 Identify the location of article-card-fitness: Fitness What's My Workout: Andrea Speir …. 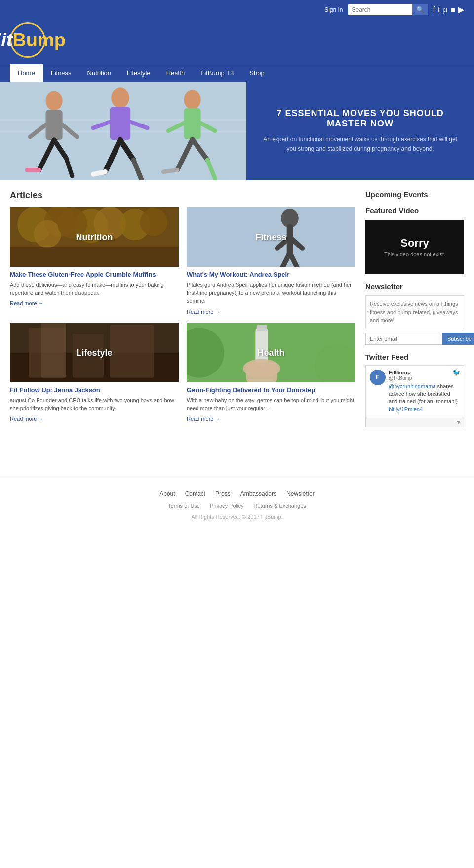
(271, 261).